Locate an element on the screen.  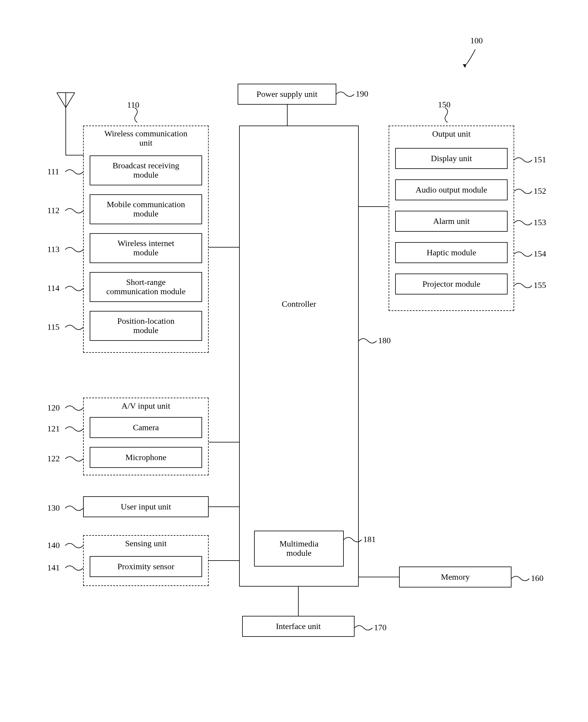
short-range-label: Short-range communication module is located at coordinates (146, 287).